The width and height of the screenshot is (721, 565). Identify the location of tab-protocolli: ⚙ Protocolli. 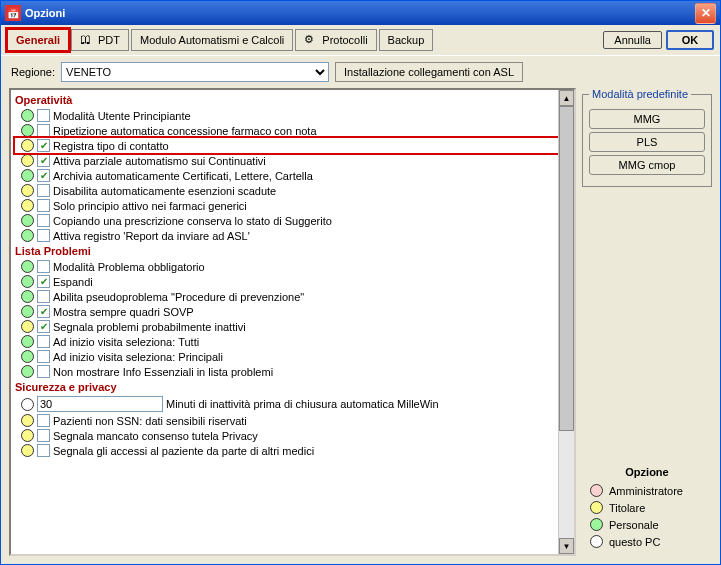
(336, 40).